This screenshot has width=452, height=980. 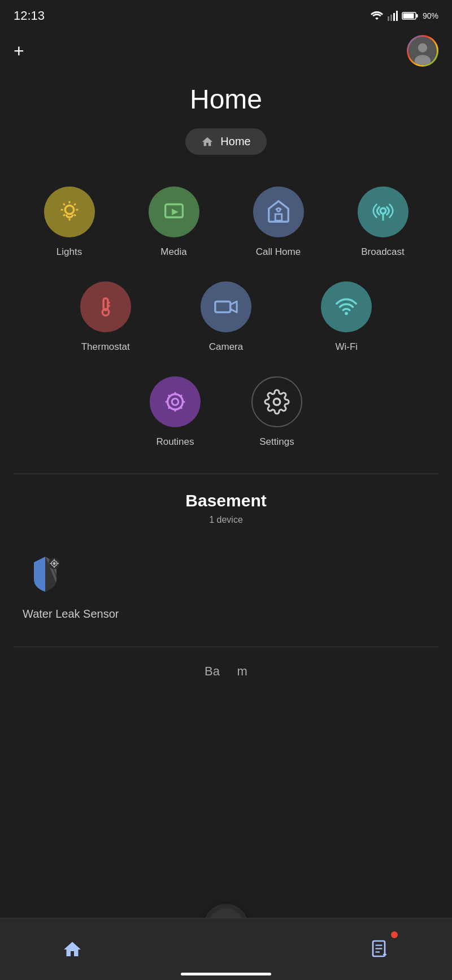 I want to click on notification-badge-dot, so click(x=394, y=935).